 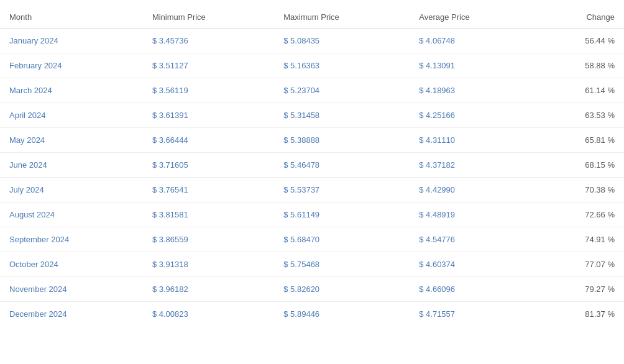 What do you see at coordinates (312, 91) in the screenshot?
I see `table-row: March 2024$ 3.56119$ 5.23704$ 4.1896361.…` at bounding box center [312, 91].